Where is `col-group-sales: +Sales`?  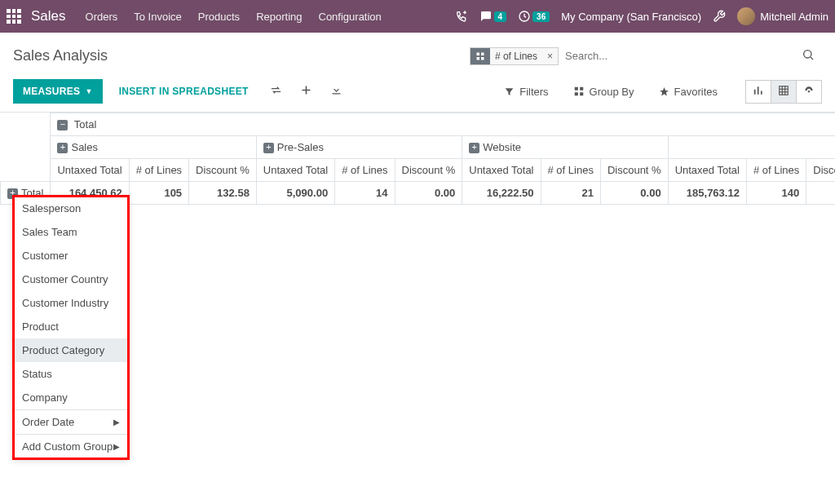 col-group-sales: +Sales is located at coordinates (153, 148).